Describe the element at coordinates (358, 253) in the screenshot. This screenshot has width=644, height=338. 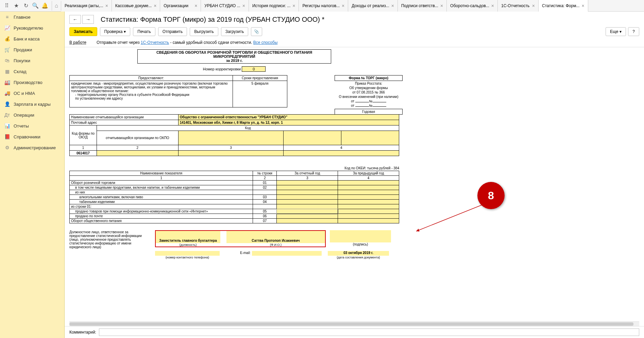
I see `date-field: 03 октября 2019 г.` at that location.